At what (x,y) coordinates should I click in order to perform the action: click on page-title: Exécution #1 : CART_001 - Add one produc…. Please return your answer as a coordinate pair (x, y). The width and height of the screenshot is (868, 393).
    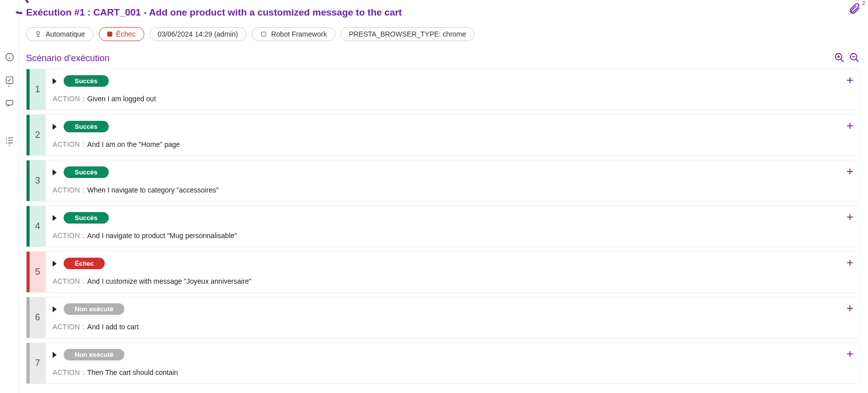
    Looking at the image, I should click on (444, 13).